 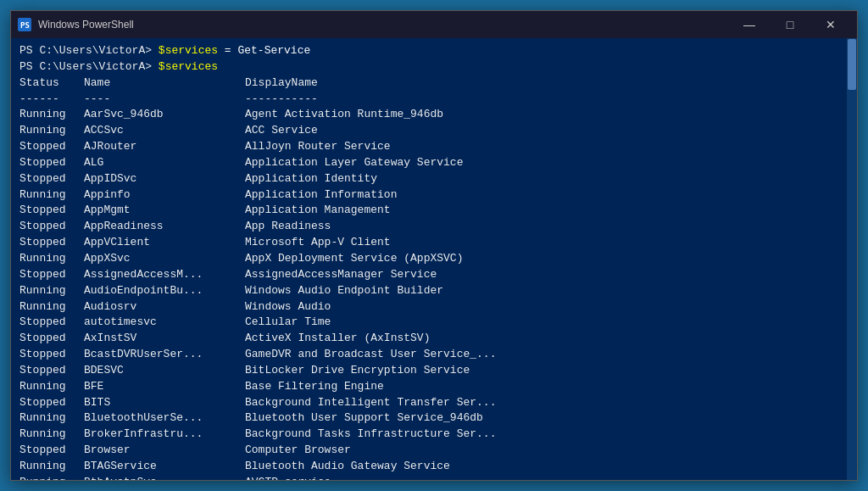 What do you see at coordinates (164, 434) in the screenshot?
I see `service-name: BrokerInfrastru...` at bounding box center [164, 434].